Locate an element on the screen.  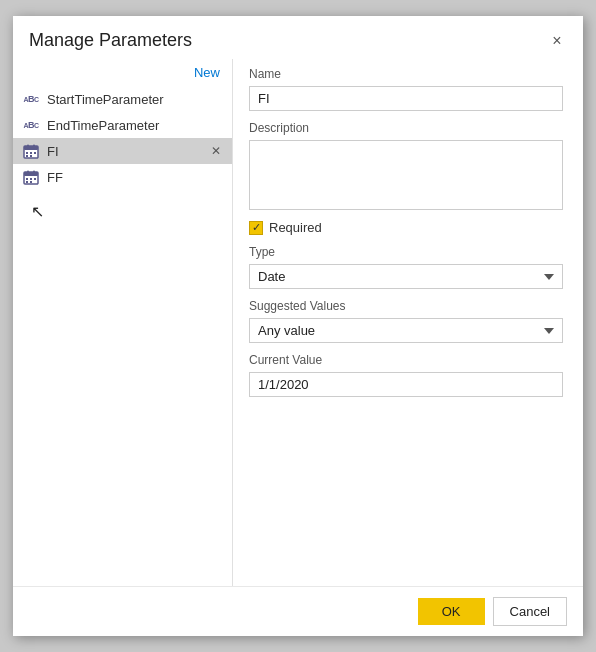
required-label: Required is located at coordinates (296, 228).